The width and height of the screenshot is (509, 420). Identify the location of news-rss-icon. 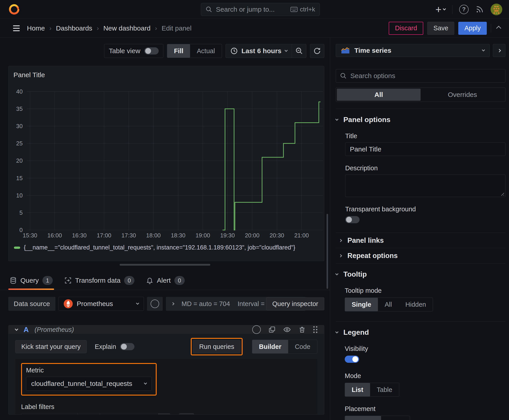
(480, 9).